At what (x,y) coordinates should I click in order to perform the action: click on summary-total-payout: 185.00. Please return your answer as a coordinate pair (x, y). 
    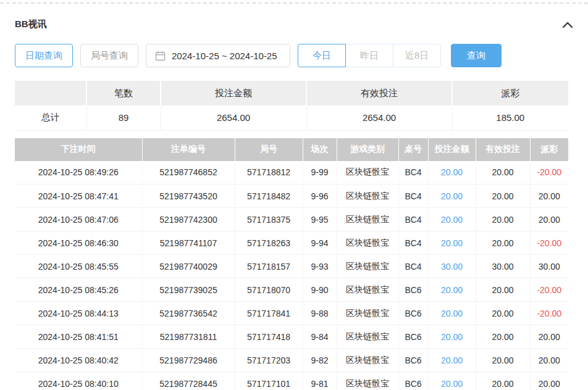
    Looking at the image, I should click on (510, 118).